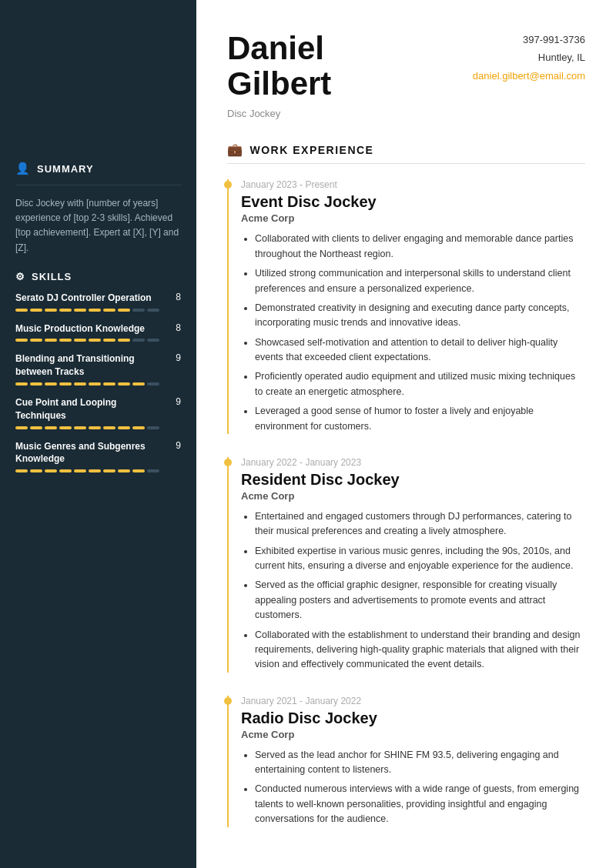 The height and width of the screenshot is (868, 616). I want to click on job-entry: January 2021 - January 2022Radio Disc Jo…, so click(407, 762).